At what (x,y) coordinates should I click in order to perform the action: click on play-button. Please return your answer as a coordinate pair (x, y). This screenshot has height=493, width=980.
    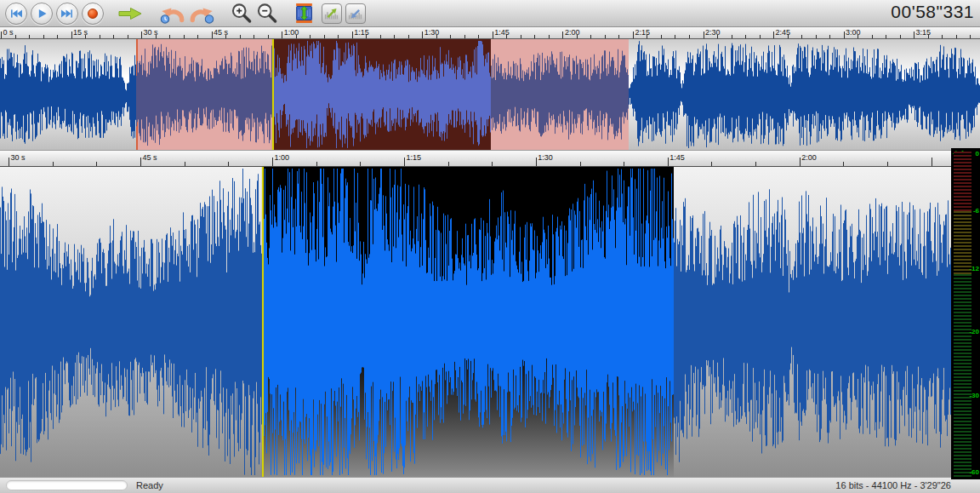
    Looking at the image, I should click on (42, 14).